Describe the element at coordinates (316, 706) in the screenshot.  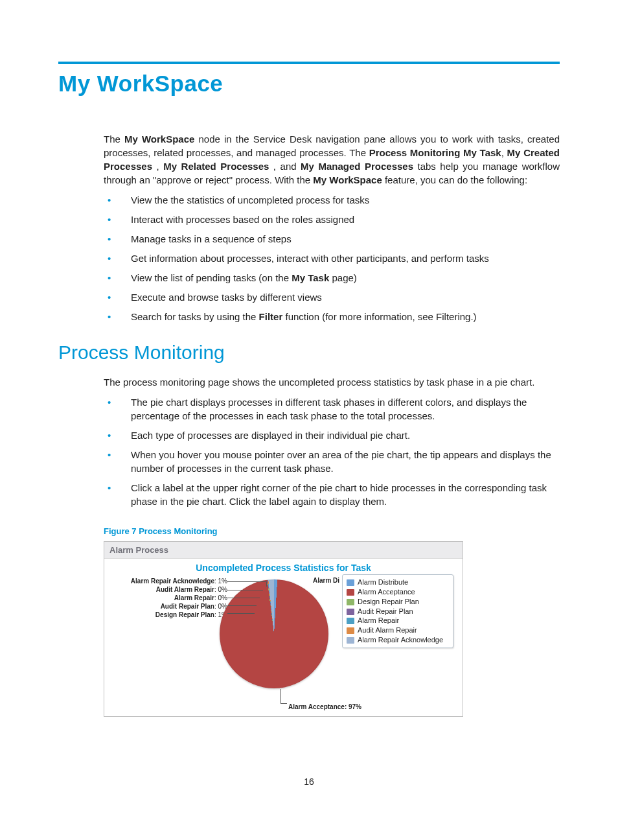
I see `callout-label: Alarm Acceptance` at that location.